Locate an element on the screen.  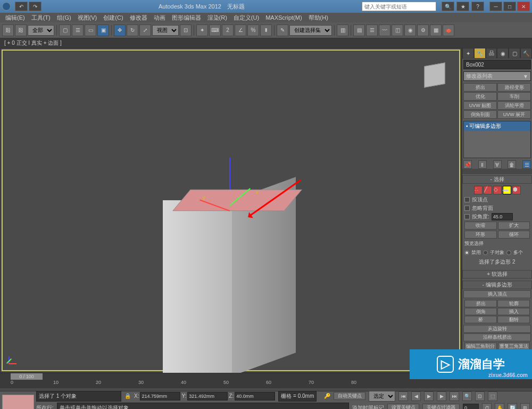
snap-2d-icon: 2 is located at coordinates (228, 30).